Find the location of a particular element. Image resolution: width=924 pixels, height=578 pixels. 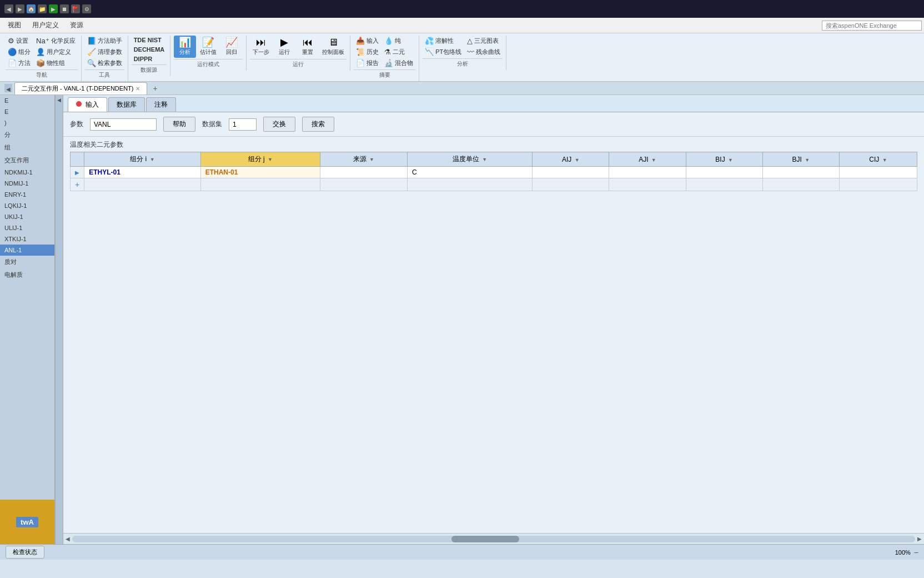

exchange-button: 交换 is located at coordinates (279, 124).